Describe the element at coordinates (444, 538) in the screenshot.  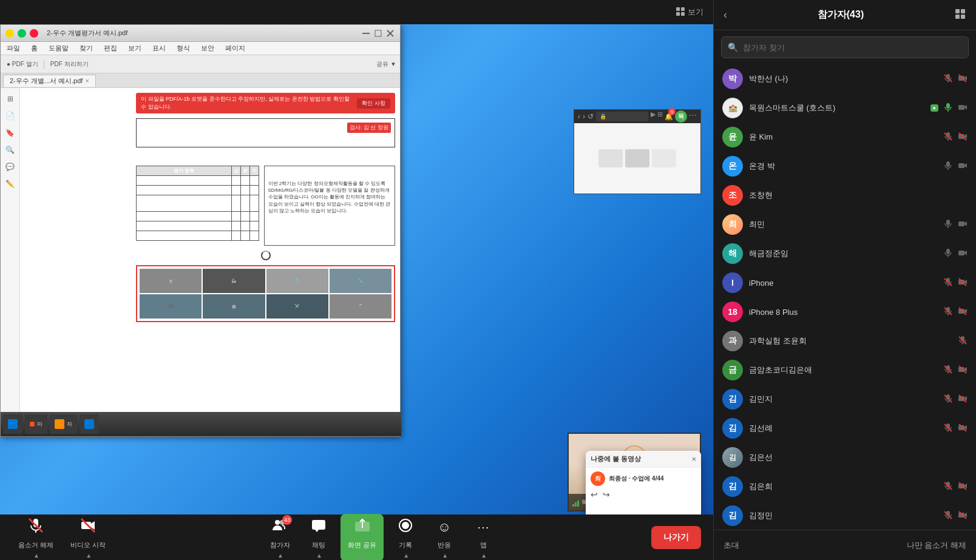
I see `reaction-button: ☺ 반응 ▲` at that location.